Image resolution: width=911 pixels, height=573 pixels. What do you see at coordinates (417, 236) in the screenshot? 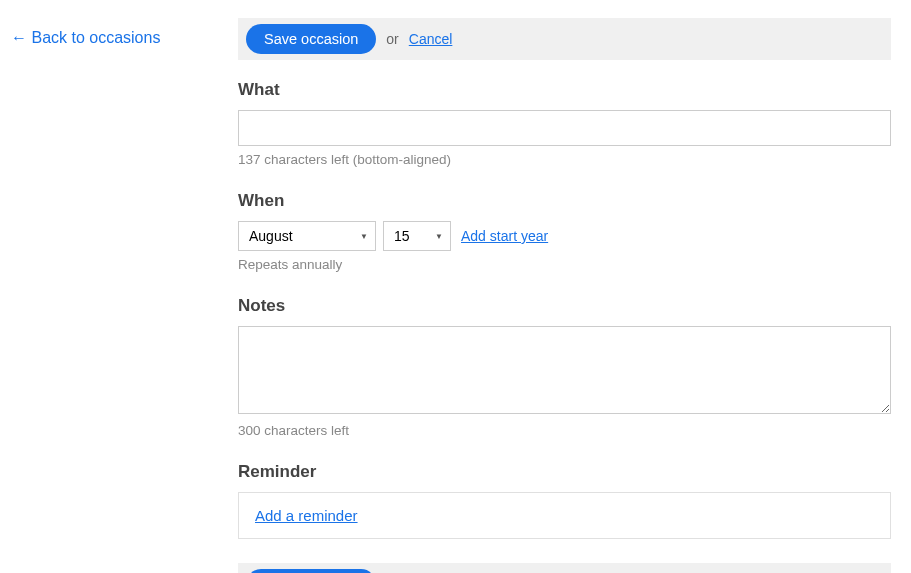
I see `day-select: 15` at bounding box center [417, 236].